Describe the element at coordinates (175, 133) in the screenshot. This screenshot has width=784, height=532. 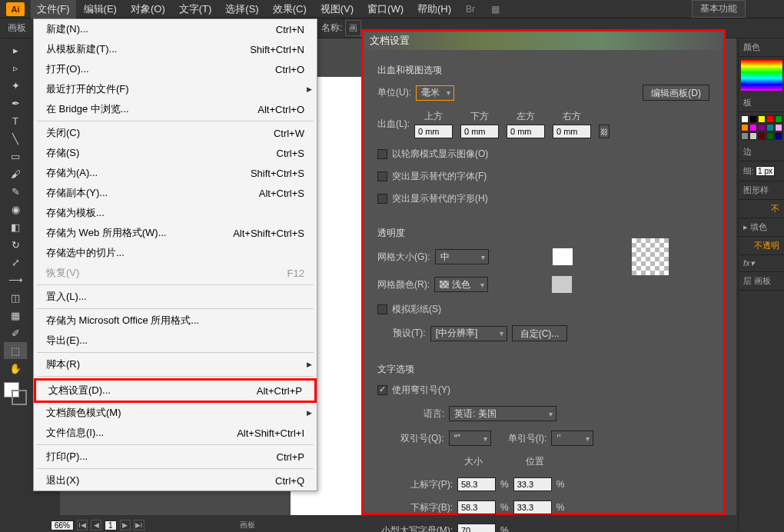
I see `file-menu-item: 关闭(C)Ctrl+W` at that location.